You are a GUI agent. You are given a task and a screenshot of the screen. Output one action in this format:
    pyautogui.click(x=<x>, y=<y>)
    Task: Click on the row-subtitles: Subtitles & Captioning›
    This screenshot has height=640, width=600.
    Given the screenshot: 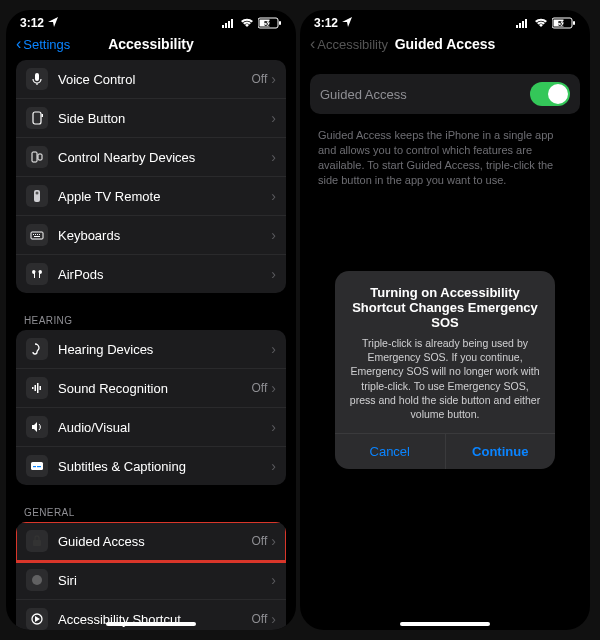 What is the action you would take?
    pyautogui.click(x=151, y=466)
    